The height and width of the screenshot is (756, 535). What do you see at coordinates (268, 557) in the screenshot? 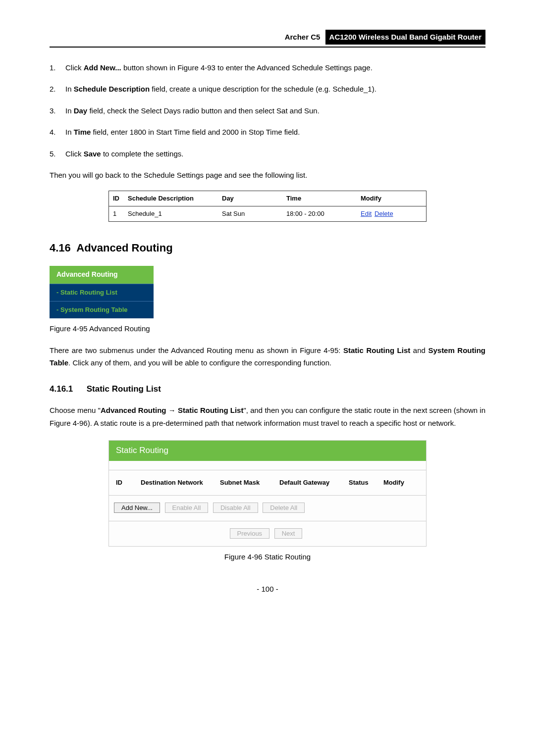
I see `figure-4-96-caption: Figure 4-96 Static Routing` at bounding box center [268, 557].